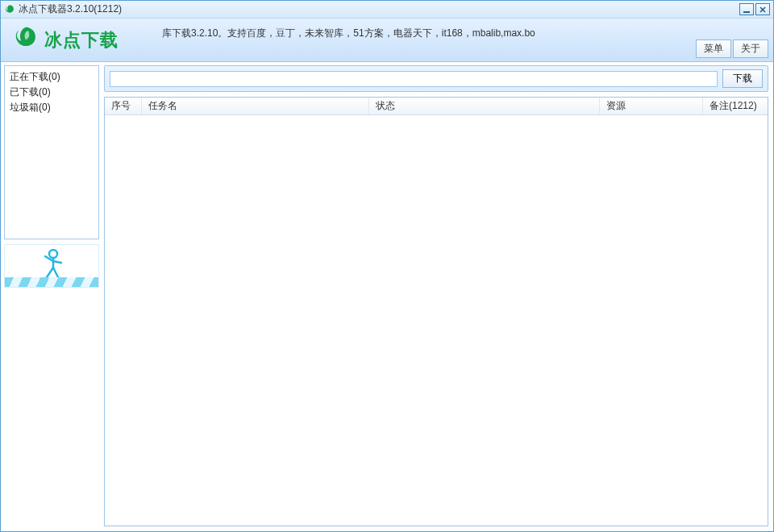 This screenshot has height=532, width=774. Describe the element at coordinates (714, 48) in the screenshot. I see `menu-button: 菜单` at that location.